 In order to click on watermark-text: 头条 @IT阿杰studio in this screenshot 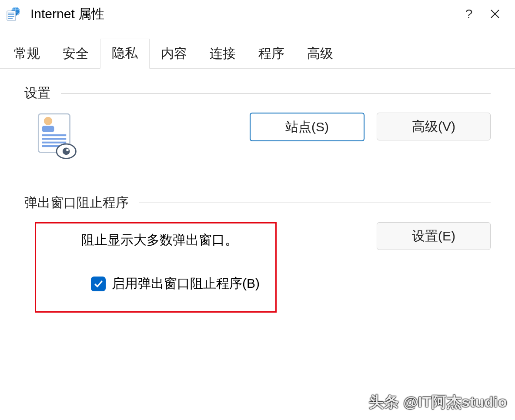, I will do `click(438, 402)`.